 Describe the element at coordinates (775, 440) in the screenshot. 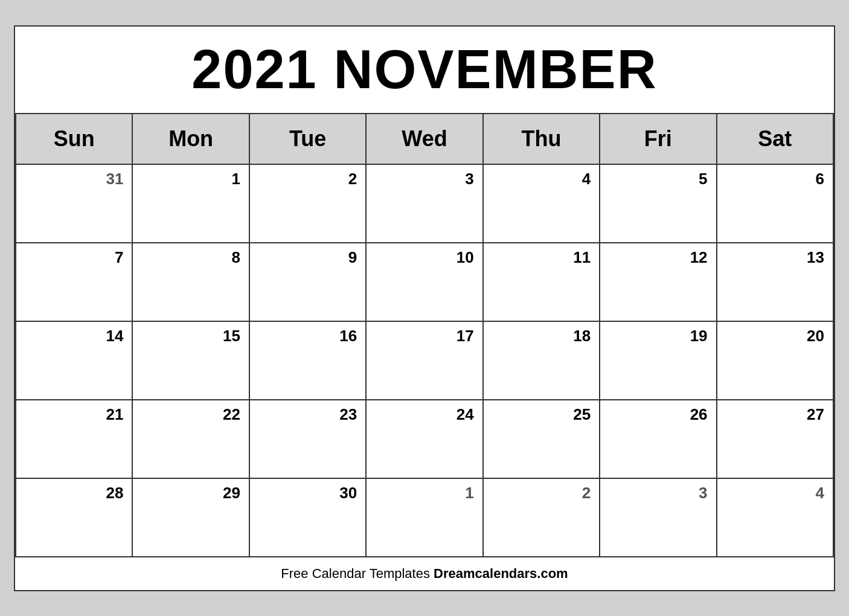

I see `table-row: 27` at that location.